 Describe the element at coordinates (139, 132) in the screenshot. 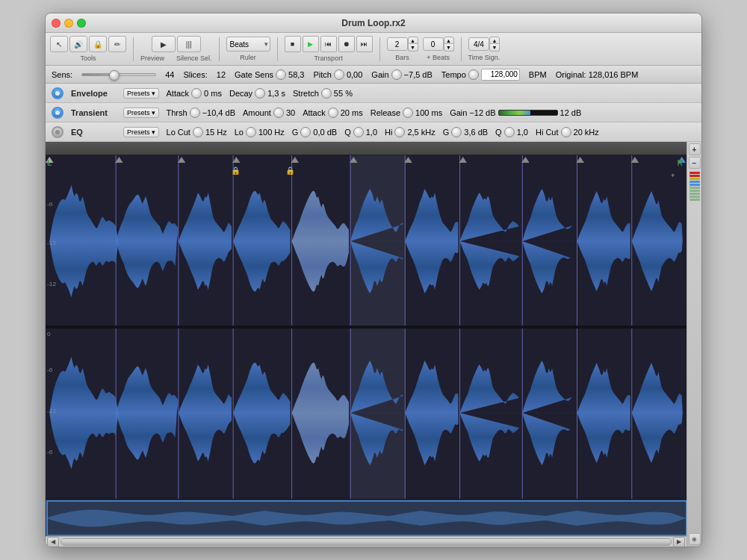

I see `eq-presets-label: Presets` at that location.